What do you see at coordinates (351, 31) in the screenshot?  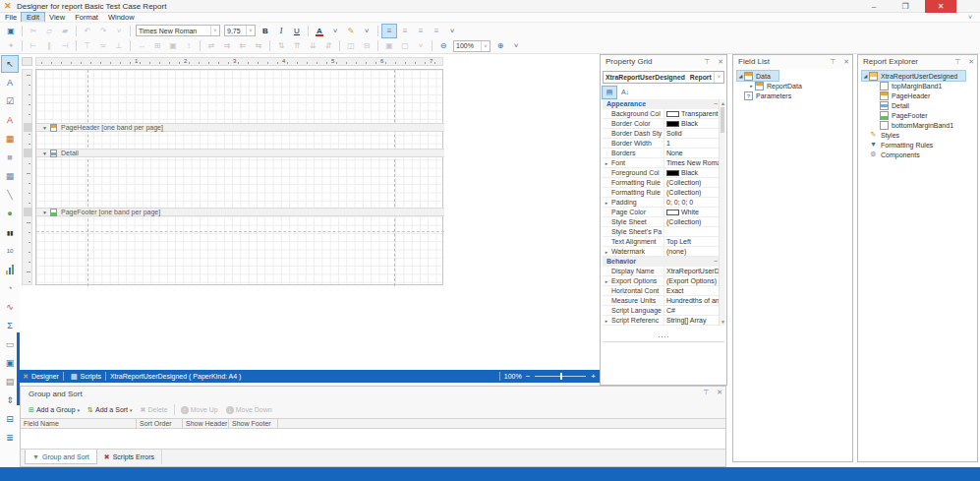 I see `highlight-color-button: ✎` at bounding box center [351, 31].